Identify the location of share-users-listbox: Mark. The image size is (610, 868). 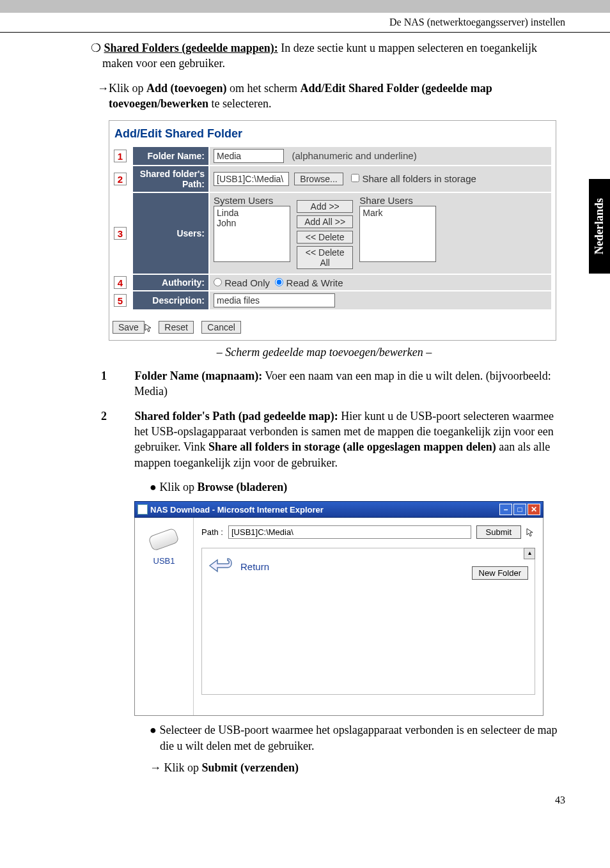
(398, 234).